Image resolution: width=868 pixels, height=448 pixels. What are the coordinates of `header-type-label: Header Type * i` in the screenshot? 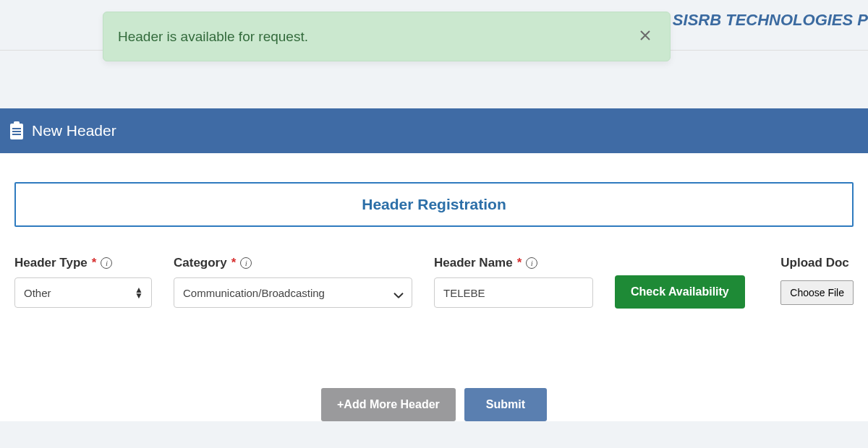 It's located at (83, 263).